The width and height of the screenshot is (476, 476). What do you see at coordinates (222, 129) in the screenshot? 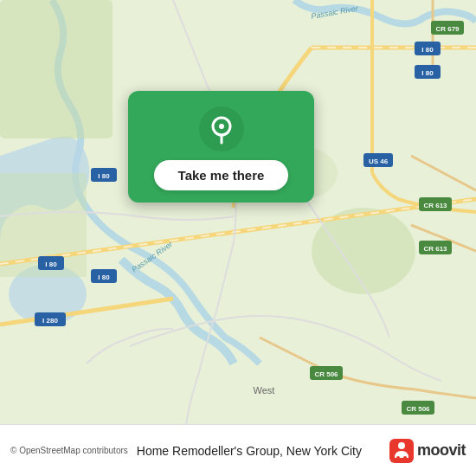
I see `location-pin-icon` at bounding box center [222, 129].